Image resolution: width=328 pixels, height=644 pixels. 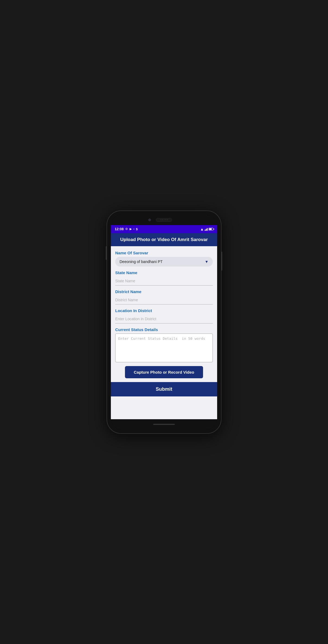 What do you see at coordinates (211, 229) in the screenshot?
I see `battery-icon` at bounding box center [211, 229].